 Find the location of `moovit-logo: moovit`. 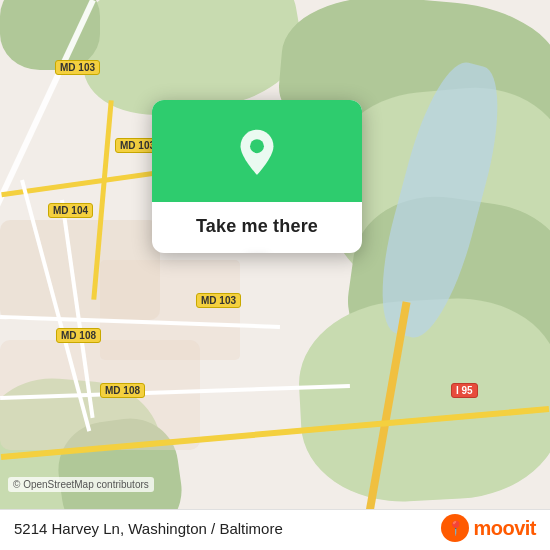

moovit-logo: moovit is located at coordinates (488, 528).